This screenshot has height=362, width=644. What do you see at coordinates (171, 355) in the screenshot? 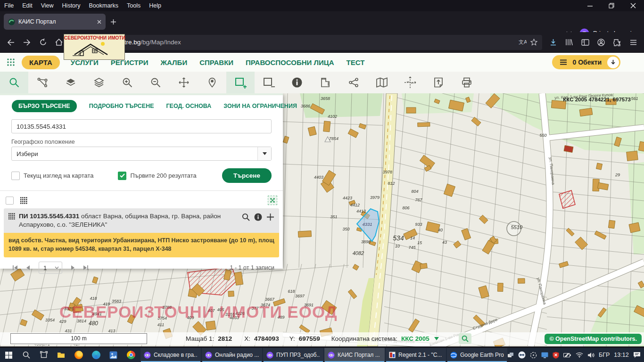
I see `taskbar-window-button: Складове в гра...` at bounding box center [171, 355].